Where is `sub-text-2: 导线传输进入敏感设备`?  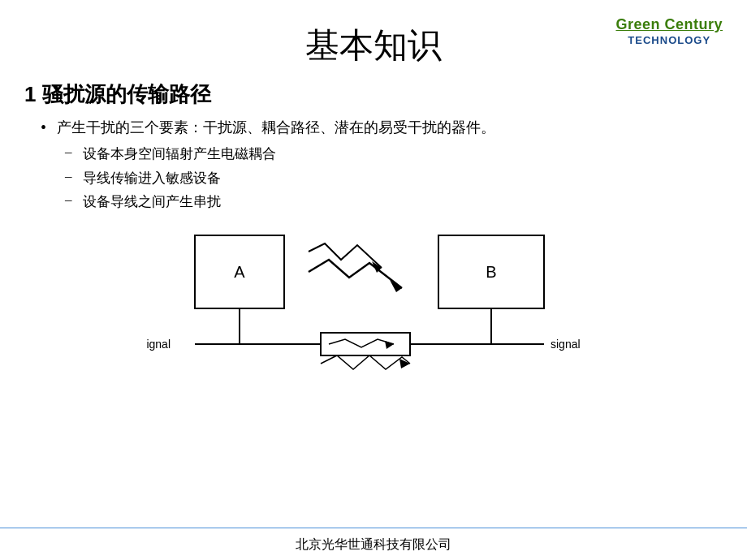
sub-text-2: 导线传输进入敏感设备 is located at coordinates (152, 179).